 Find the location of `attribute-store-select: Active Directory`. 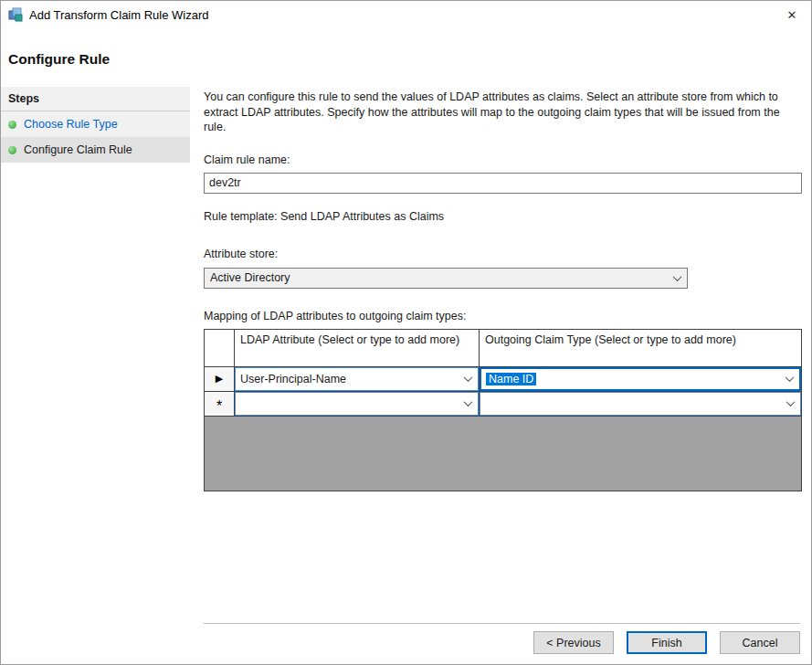

attribute-store-select: Active Directory is located at coordinates (446, 278).